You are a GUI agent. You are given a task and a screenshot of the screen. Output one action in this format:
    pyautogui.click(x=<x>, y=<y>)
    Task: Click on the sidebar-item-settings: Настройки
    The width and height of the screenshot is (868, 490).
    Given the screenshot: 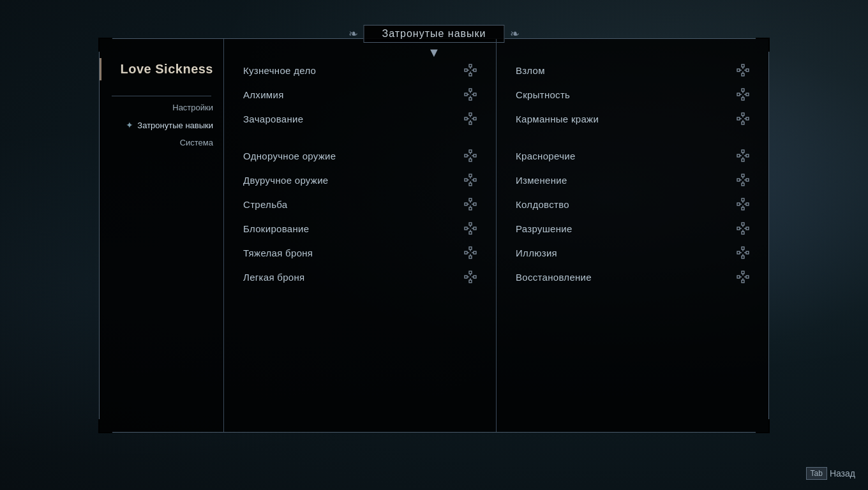 What is the action you would take?
    pyautogui.click(x=161, y=107)
    